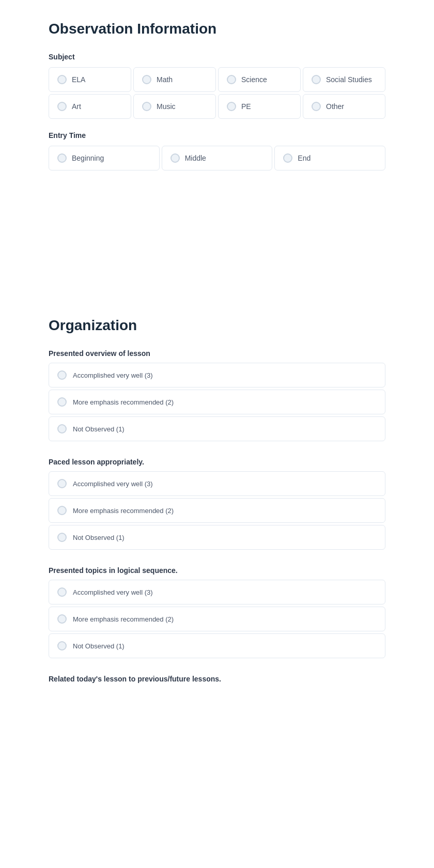 This screenshot has height=868, width=434. What do you see at coordinates (217, 135) in the screenshot?
I see `entry-time-label: Entry Time` at bounding box center [217, 135].